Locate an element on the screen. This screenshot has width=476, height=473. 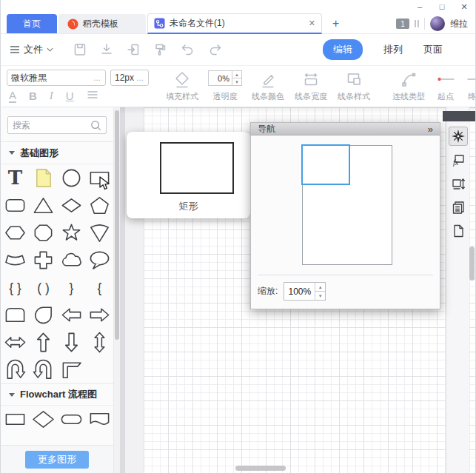
shape-right-arrow is located at coordinates (99, 315).